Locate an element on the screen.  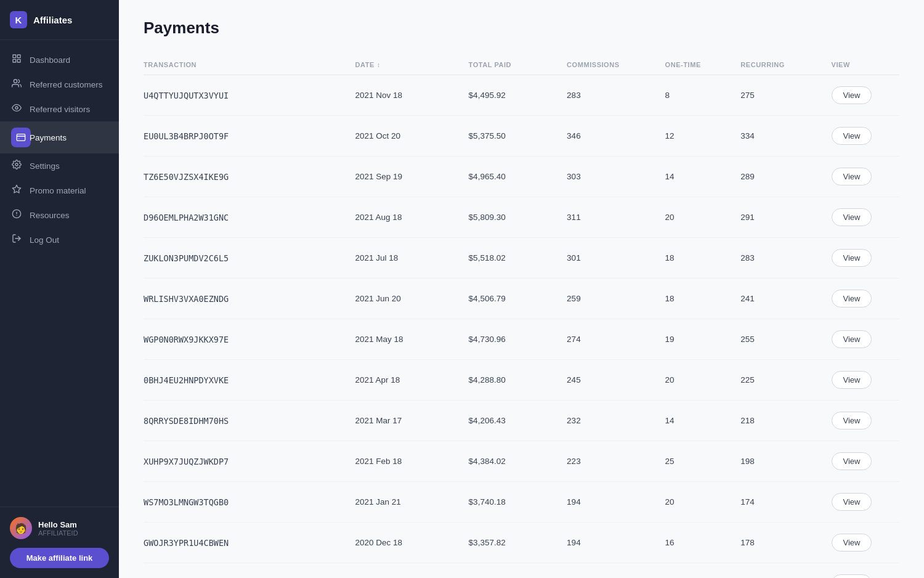
sidebar-item-referred-visitors: Referred visitors is located at coordinates (59, 109).